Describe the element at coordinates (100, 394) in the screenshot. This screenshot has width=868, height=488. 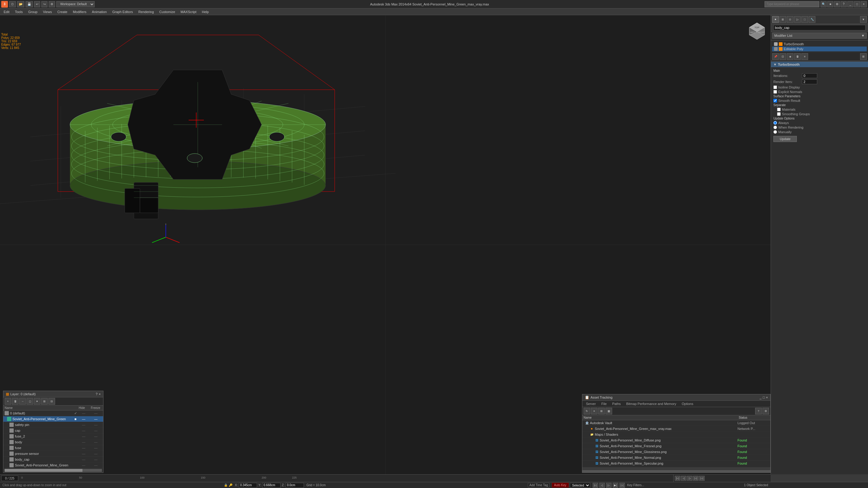
I see `layers-close-btn: ×` at that location.